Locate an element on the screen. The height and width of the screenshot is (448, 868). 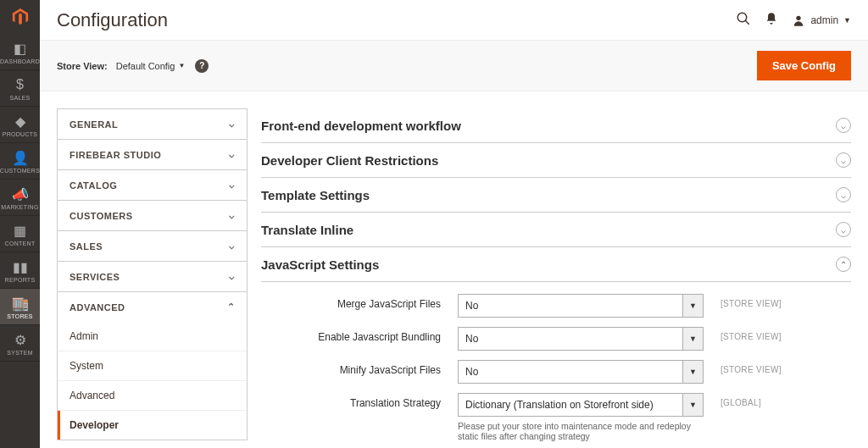
translation-strategy-note: Please put your store into maintenance m… is located at coordinates (581, 431).